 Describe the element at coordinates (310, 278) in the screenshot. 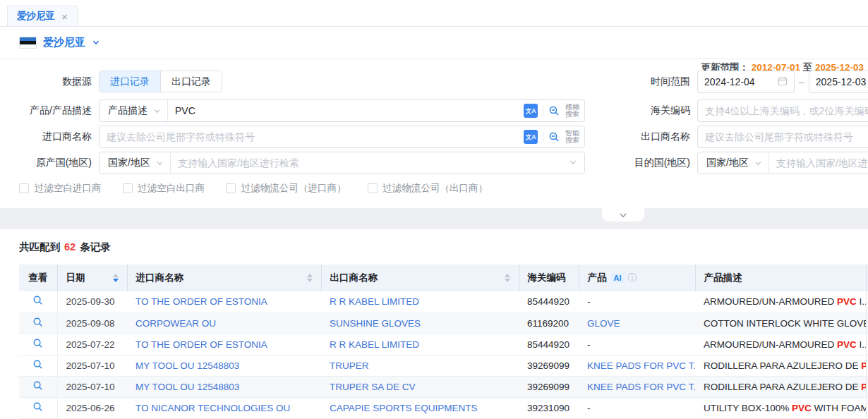

I see `sort-importer-control` at that location.